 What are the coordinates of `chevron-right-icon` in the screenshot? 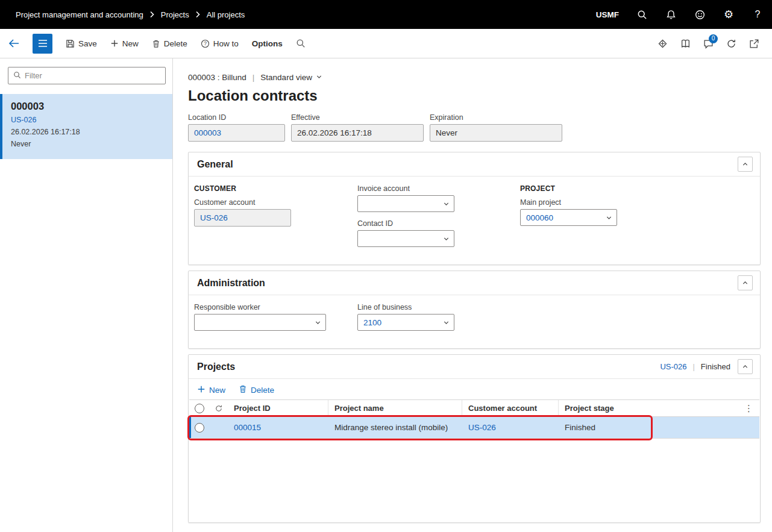 It's located at (152, 14).